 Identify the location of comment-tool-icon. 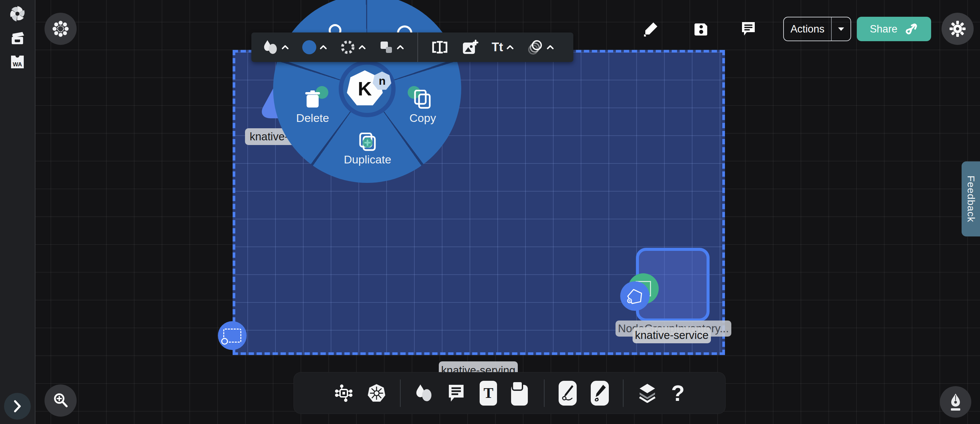
(457, 394).